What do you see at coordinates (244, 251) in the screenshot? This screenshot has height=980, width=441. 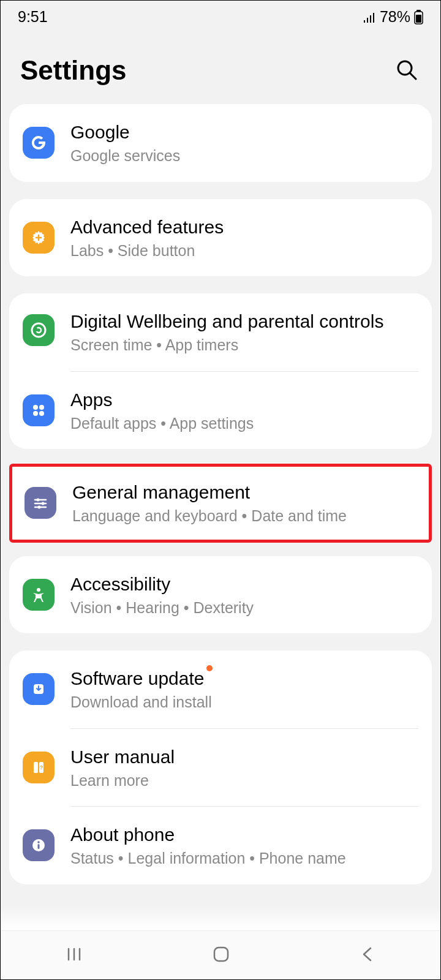 I see `row-sub: Labs • Side button` at bounding box center [244, 251].